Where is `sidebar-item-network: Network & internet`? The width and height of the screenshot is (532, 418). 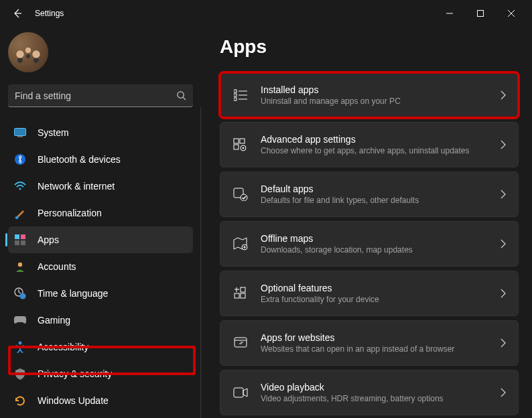
sidebar-item-network: Network & internet is located at coordinates (101, 186).